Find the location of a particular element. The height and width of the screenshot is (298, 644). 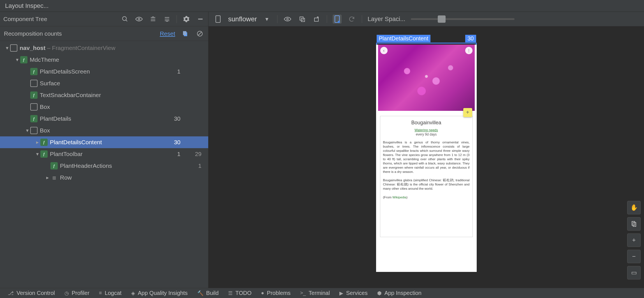

panel-title: Component Tree is located at coordinates (25, 19).